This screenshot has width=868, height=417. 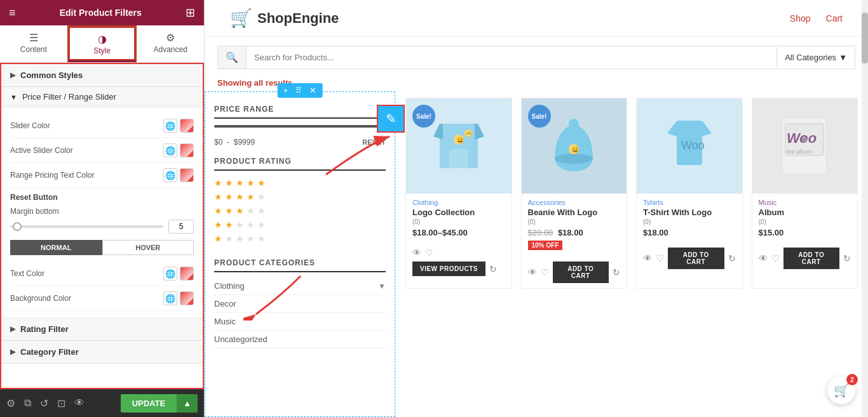 I want to click on active-slider-color-swatch, so click(x=187, y=150).